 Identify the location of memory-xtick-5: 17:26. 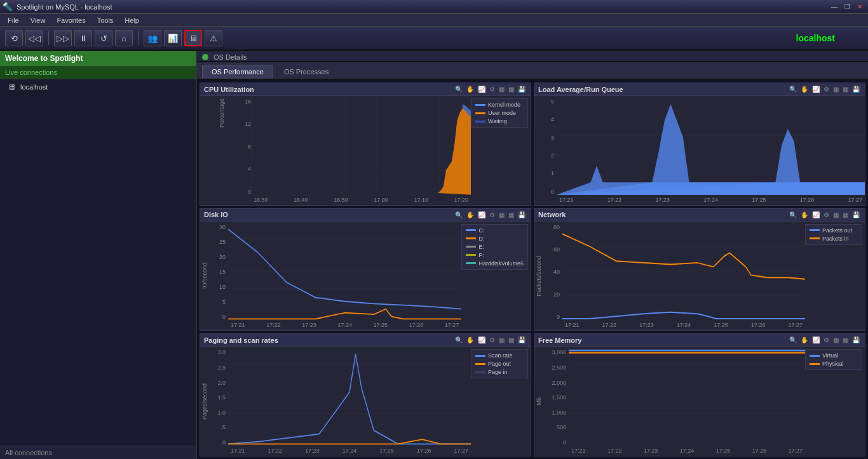
(760, 451).